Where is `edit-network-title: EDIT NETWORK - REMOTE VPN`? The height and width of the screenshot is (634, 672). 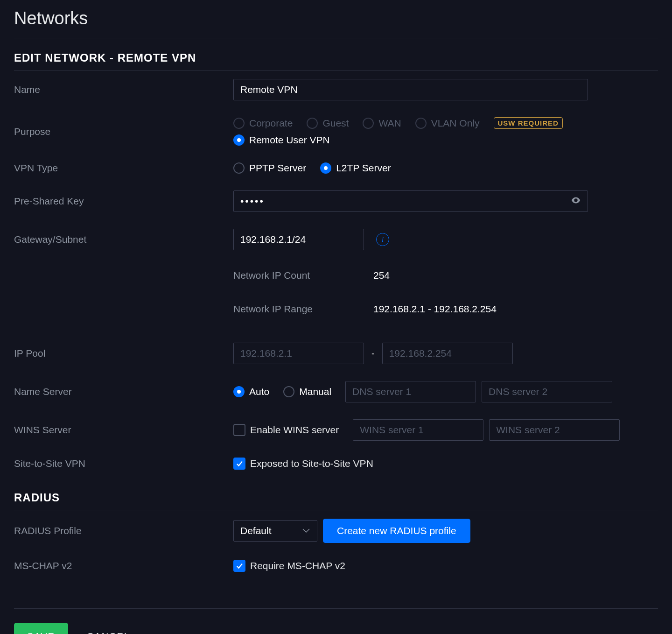
edit-network-title: EDIT NETWORK - REMOTE VPN is located at coordinates (336, 54).